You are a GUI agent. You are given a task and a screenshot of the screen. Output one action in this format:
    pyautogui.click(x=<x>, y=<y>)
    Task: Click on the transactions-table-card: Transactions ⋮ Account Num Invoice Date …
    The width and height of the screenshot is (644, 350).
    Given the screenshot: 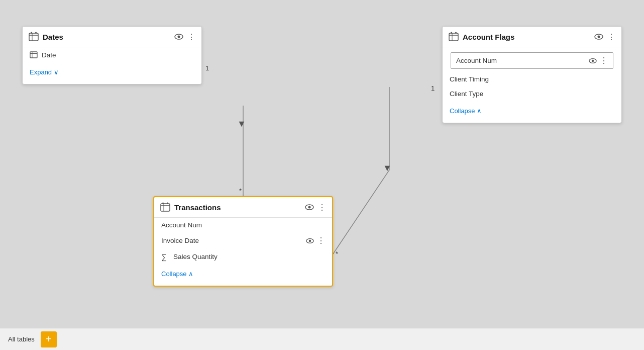 What is the action you would take?
    pyautogui.click(x=243, y=241)
    